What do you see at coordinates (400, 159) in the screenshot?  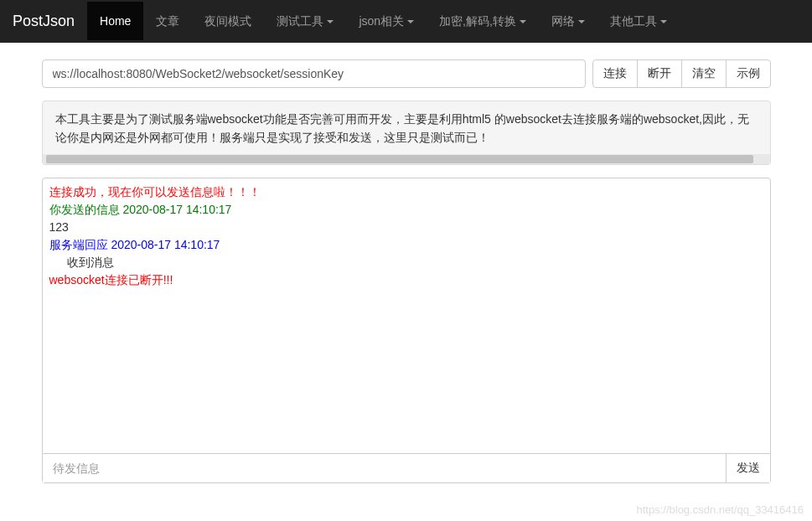 I see `scrollbar-thumb` at bounding box center [400, 159].